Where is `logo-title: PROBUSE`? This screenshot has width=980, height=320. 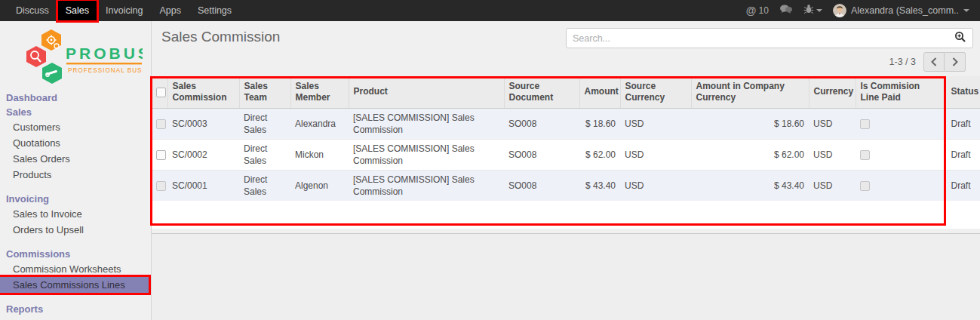 logo-title: PROBUSE is located at coordinates (104, 53).